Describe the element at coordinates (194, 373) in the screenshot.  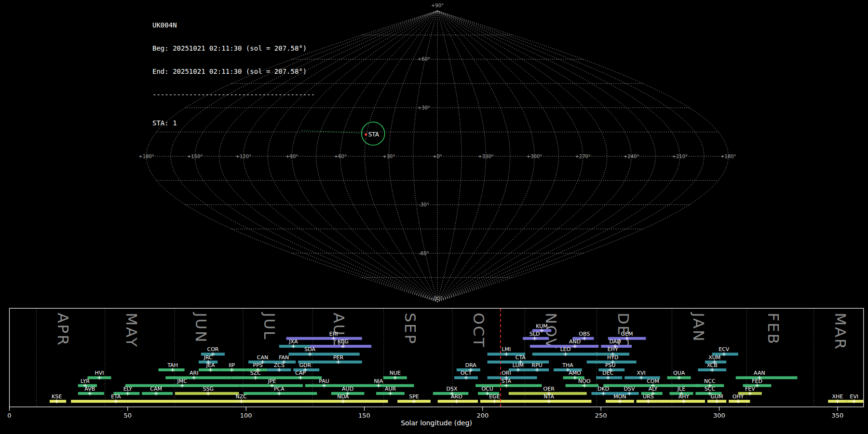
I see `shower-code-label: ARI` at that location.